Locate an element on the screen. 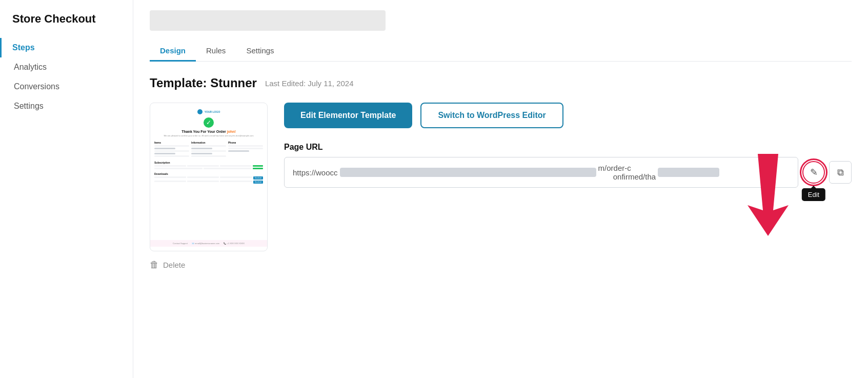  preview-downloads: Downloads Download Download is located at coordinates (209, 178).